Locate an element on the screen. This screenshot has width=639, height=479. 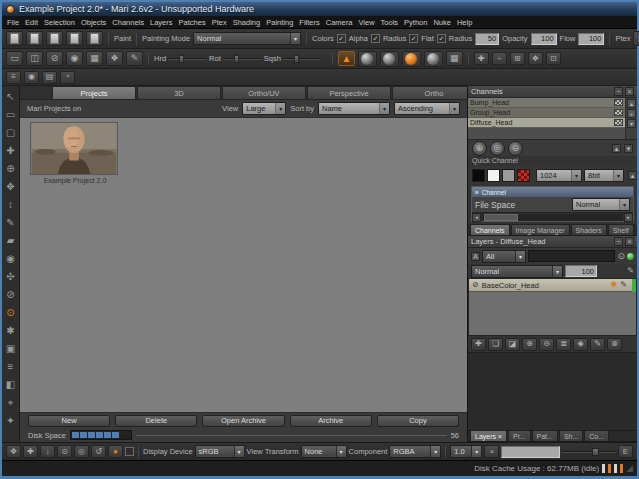
gain-select: 1.0 ▾ is located at coordinates (466, 452).